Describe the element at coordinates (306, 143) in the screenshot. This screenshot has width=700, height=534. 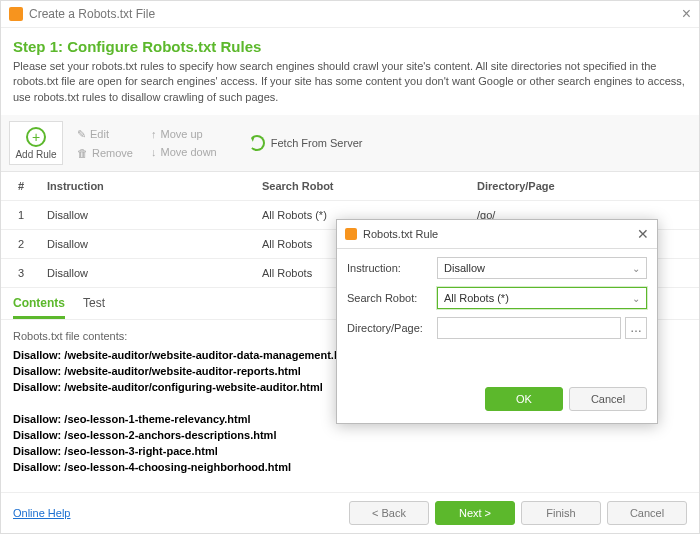
I see `fetch-button: Fetch From Server` at that location.